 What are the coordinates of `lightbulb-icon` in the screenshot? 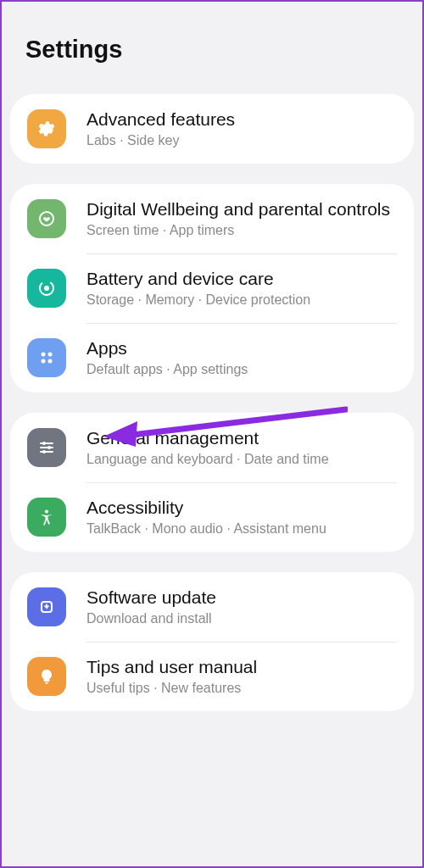 It's located at (47, 676).